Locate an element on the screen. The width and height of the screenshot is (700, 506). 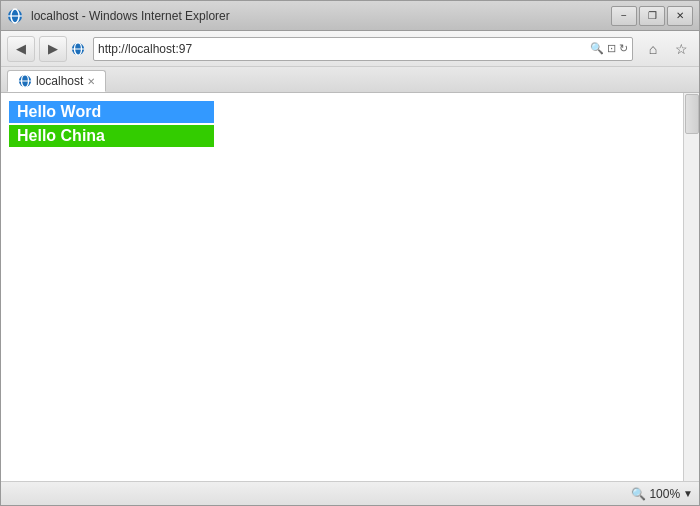
restore-button: ❐ is located at coordinates (652, 16).